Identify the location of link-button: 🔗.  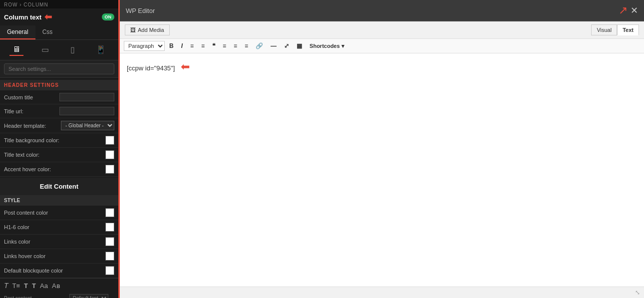
(260, 46).